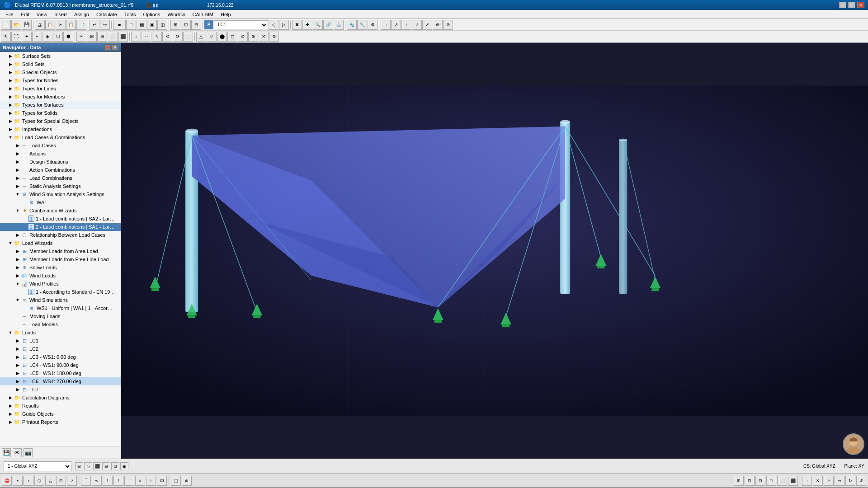 This screenshot has width=868, height=488. I want to click on tree-load-wizards: ▼ 📁 Load Wizards, so click(61, 243).